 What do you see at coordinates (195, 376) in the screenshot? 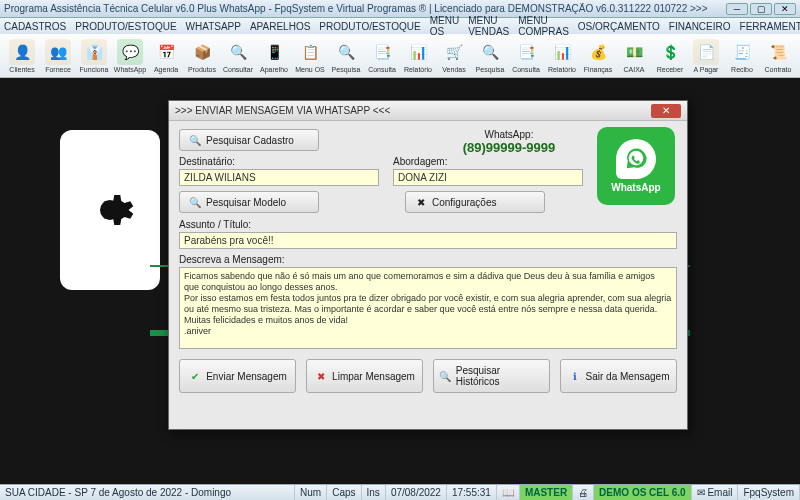
I see `check-icon: ✔` at bounding box center [195, 376].